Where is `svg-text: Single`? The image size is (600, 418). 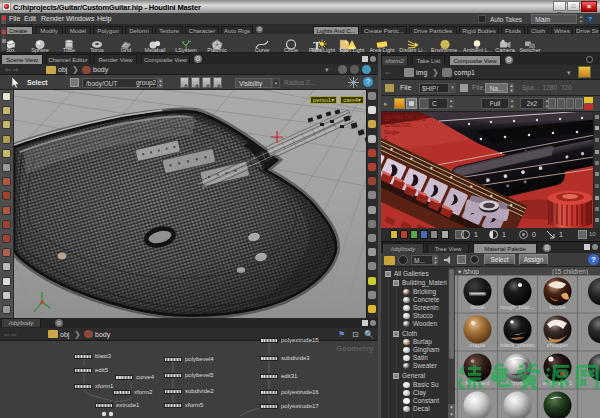 svg-text: Single is located at coordinates (392, 132).